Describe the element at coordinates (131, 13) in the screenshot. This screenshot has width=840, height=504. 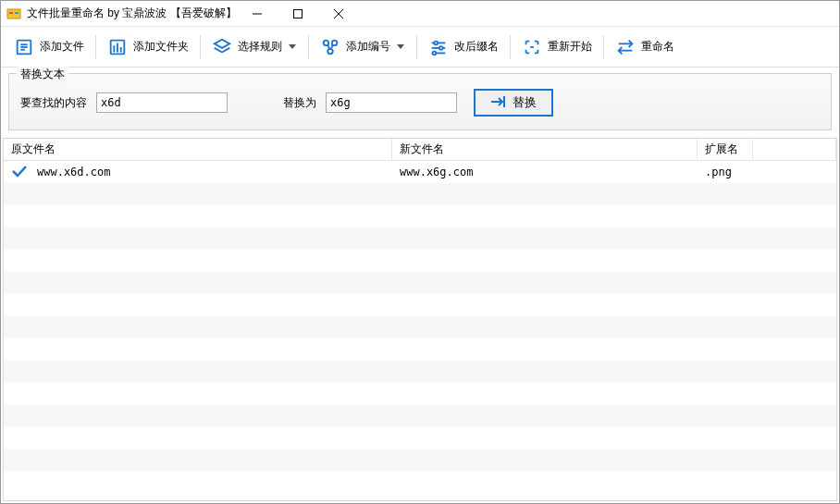
I see `window-title: 文件批量重命名 by 宝鼎波波 【吾爱破解】` at that location.